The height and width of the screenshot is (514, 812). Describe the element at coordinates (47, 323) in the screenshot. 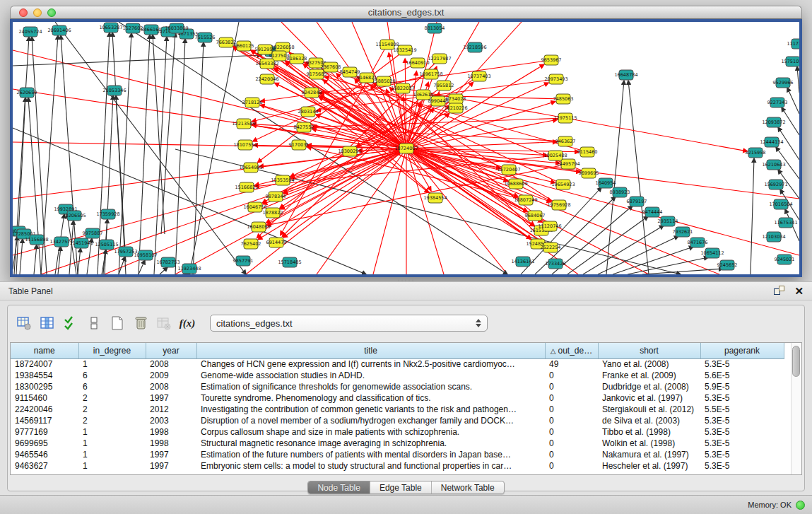

I see `column-visibility-icon` at that location.